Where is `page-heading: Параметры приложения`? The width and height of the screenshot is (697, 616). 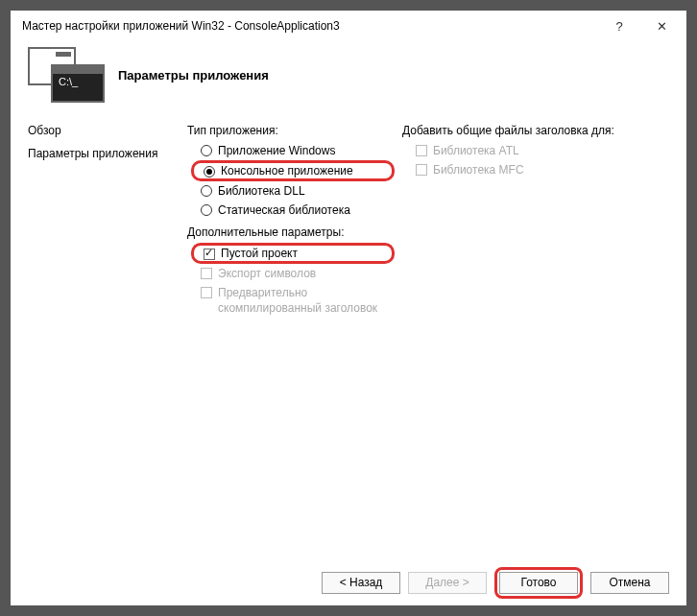
page-heading: Параметры приложения is located at coordinates (194, 75).